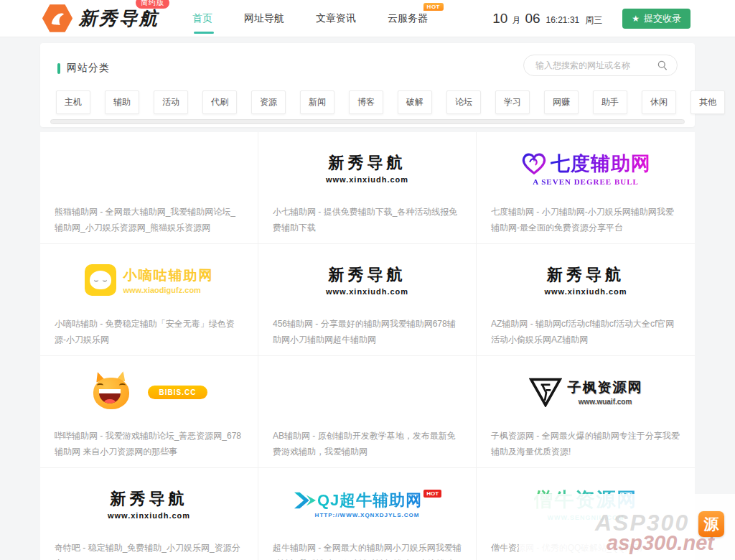  What do you see at coordinates (596, 65) in the screenshot?
I see `search-input` at bounding box center [596, 65].